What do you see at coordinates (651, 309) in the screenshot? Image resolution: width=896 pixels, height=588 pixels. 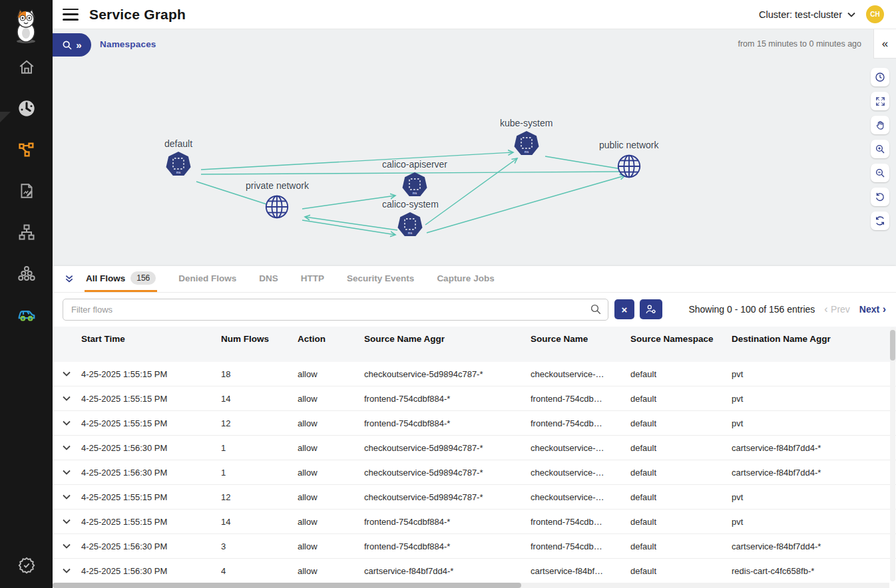 I see `customize-columns-button` at bounding box center [651, 309].